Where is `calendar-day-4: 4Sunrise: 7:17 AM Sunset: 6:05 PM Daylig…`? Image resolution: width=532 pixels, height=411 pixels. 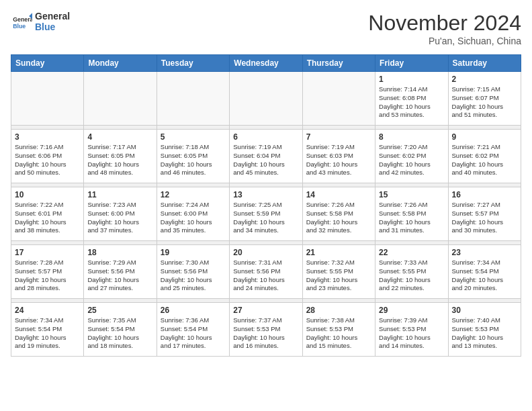
calendar-day-4: 4Sunrise: 7:17 AM Sunset: 6:05 PM Daylig… is located at coordinates (120, 156).